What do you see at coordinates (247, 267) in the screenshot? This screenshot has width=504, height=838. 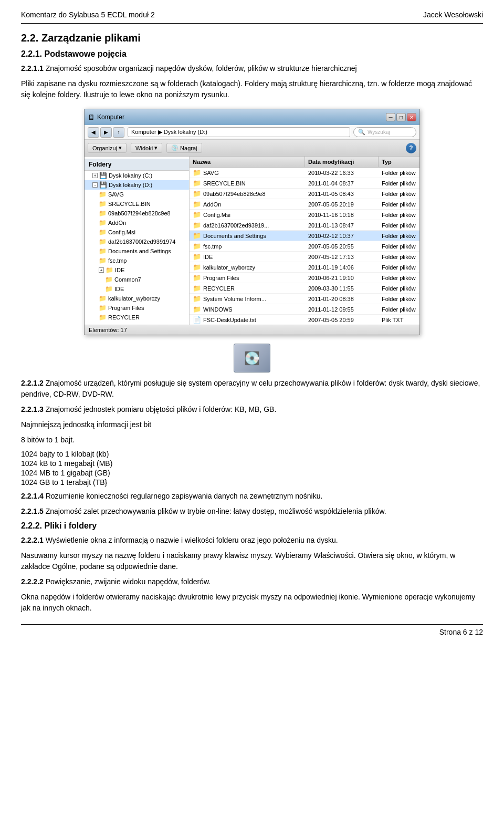 I see `file-name: 📁kalkulator_wyborczy` at bounding box center [247, 267].